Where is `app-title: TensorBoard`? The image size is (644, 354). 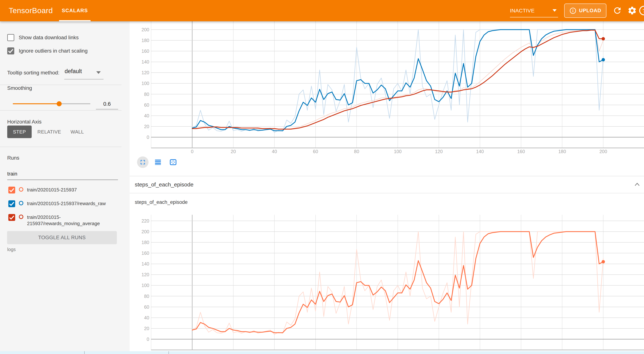
app-title: TensorBoard is located at coordinates (31, 10).